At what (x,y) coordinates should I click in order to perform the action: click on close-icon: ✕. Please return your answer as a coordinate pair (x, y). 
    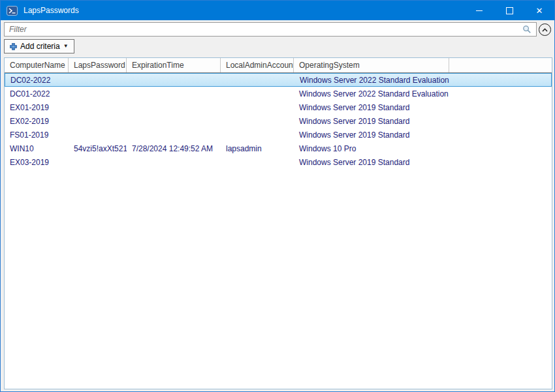
    Looking at the image, I should click on (539, 10).